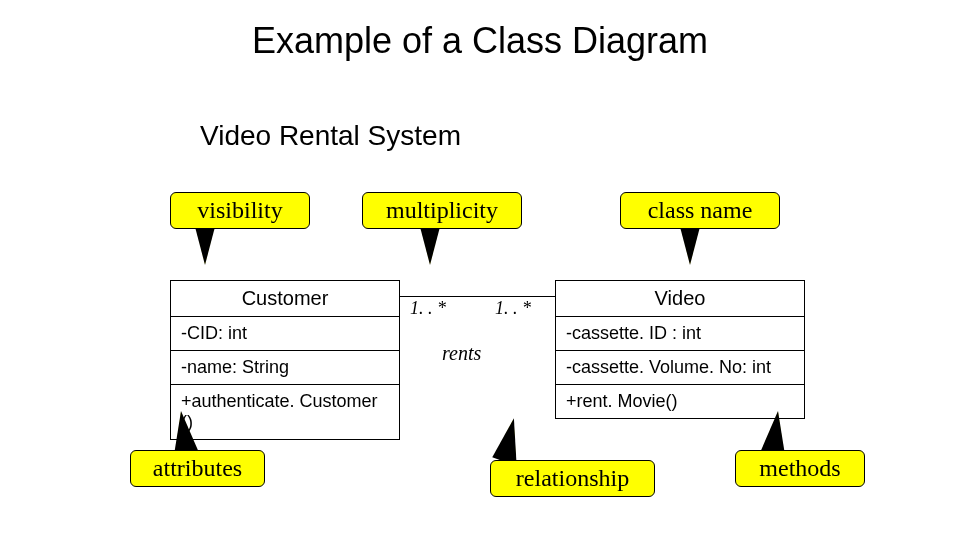  Describe the element at coordinates (513, 308) in the screenshot. I see `multiplicity-right: 1. . *` at that location.